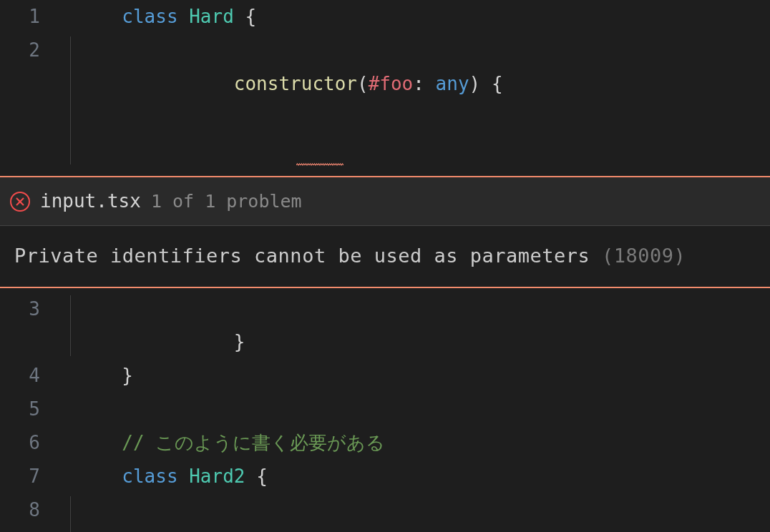 The image size is (770, 532). I want to click on line-number: 1, so click(33, 17).